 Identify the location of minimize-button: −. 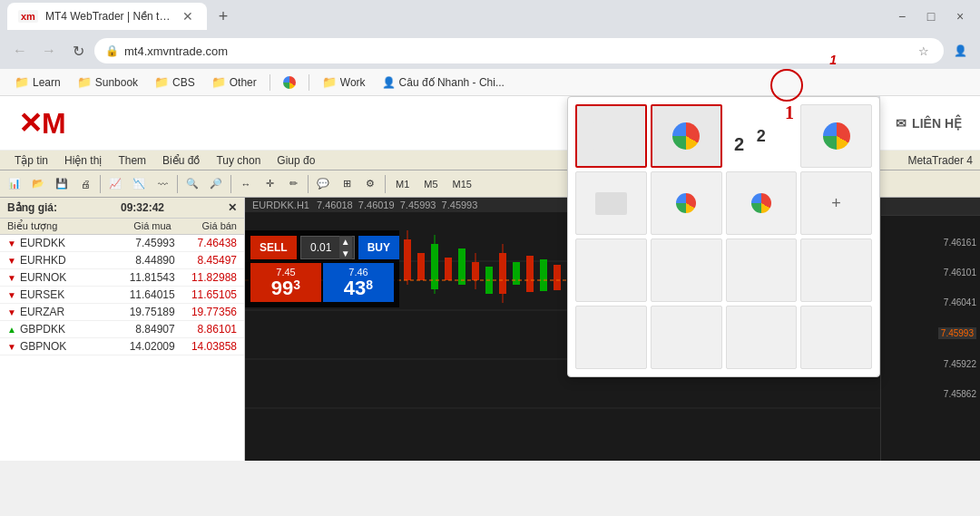
(902, 16).